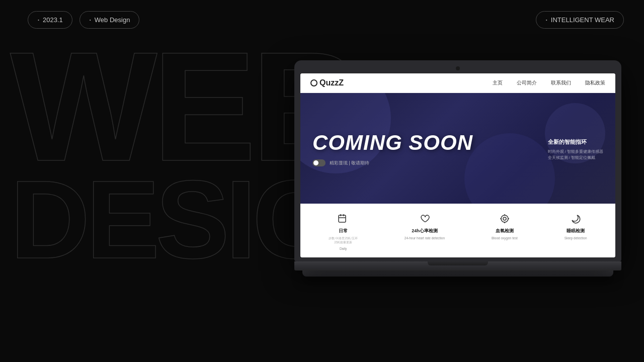 The width and height of the screenshot is (644, 362). Describe the element at coordinates (571, 150) in the screenshot. I see `hero-right: 全新的智能指环 时尚外观 / 智能多重健康传感器 全天候监测 / 智能定位佩戴` at that location.